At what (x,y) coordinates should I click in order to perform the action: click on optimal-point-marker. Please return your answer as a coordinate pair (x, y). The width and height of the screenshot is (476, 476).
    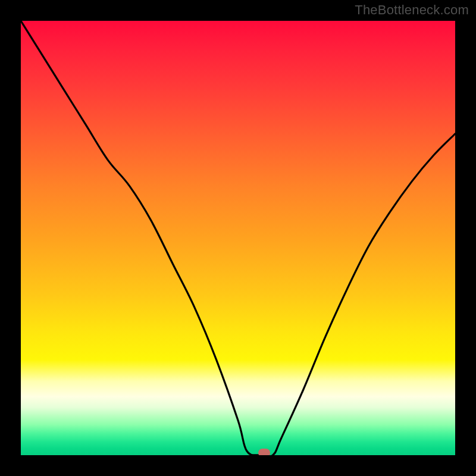
    Looking at the image, I should click on (264, 452).